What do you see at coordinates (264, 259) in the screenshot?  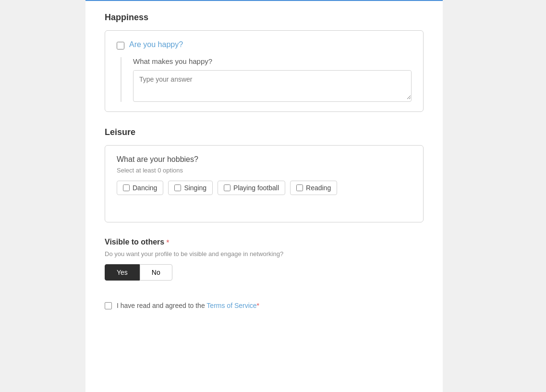 I see `visible-section: Visible to others * Do you want your pro…` at bounding box center [264, 259].